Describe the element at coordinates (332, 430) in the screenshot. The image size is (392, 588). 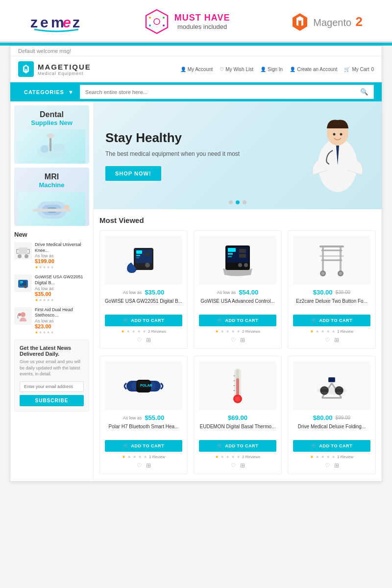
I see `product-6-name: Drive Medical Deluxe Folding...` at that location.